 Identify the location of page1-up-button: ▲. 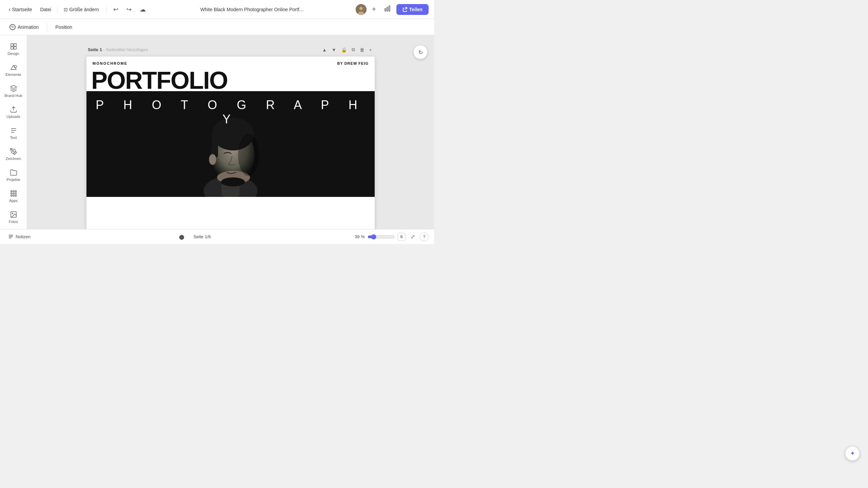
(324, 50).